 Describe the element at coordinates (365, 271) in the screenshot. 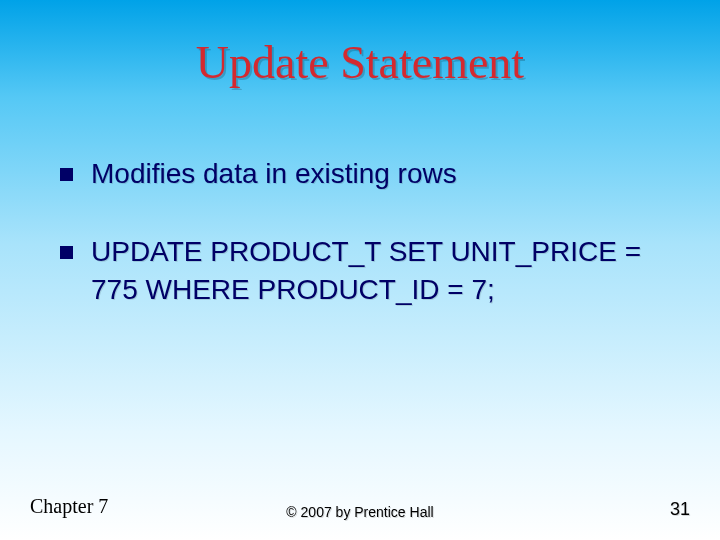

I see `bullet-item: UPDATE PRODUCT_T SET UNIT_PRICE = 775 WH…` at that location.